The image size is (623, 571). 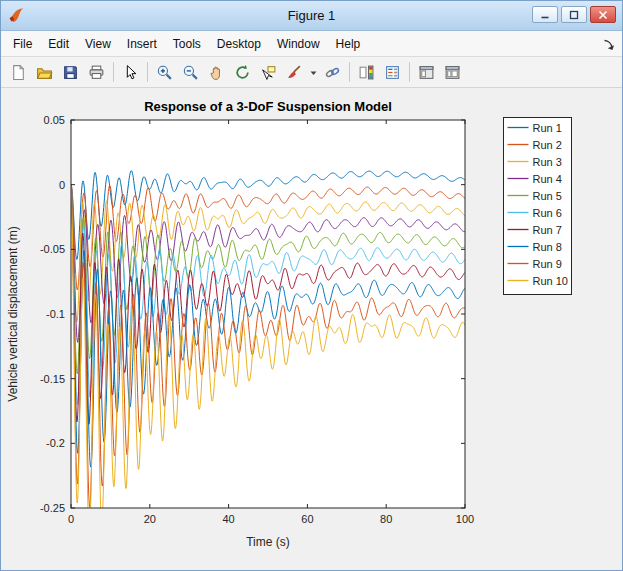 What do you see at coordinates (603, 14) in the screenshot?
I see `close-icon` at bounding box center [603, 14].